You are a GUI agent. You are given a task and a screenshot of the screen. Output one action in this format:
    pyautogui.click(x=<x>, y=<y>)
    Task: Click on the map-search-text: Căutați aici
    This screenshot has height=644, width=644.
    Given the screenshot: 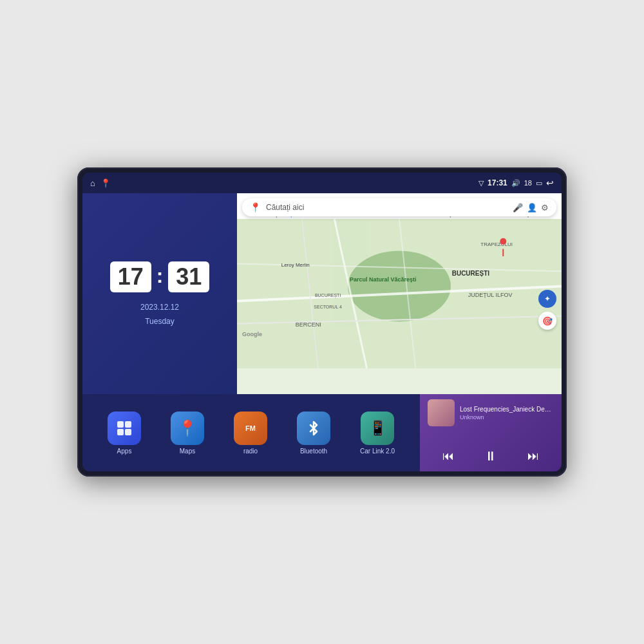 What is the action you would take?
    pyautogui.click(x=386, y=207)
    